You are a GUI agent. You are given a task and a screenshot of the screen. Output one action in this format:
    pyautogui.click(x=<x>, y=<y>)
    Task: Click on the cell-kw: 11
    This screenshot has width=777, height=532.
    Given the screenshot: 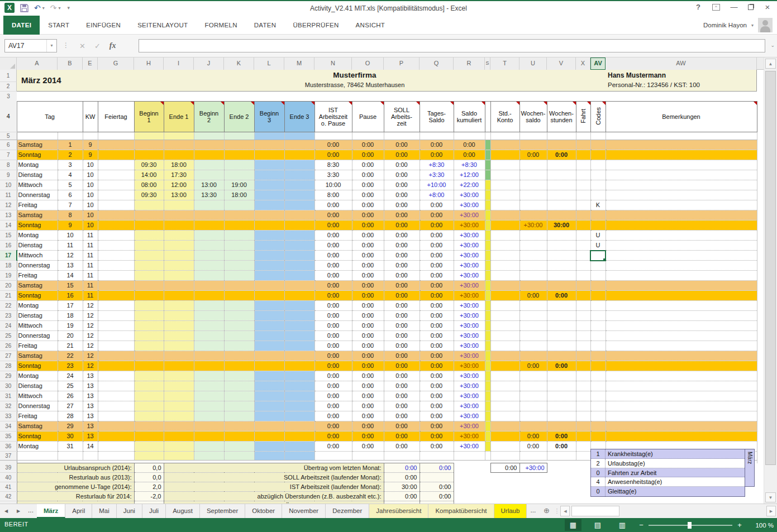 What is the action you would take?
    pyautogui.click(x=90, y=296)
    